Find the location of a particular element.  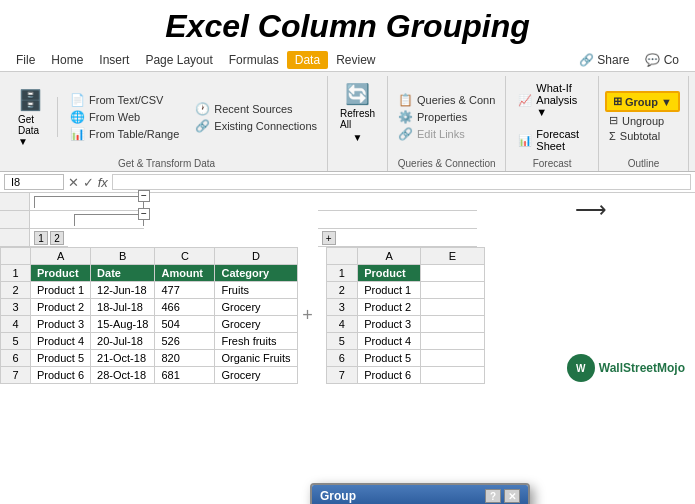

cell-b2: 12-Jun-18 is located at coordinates (123, 290).